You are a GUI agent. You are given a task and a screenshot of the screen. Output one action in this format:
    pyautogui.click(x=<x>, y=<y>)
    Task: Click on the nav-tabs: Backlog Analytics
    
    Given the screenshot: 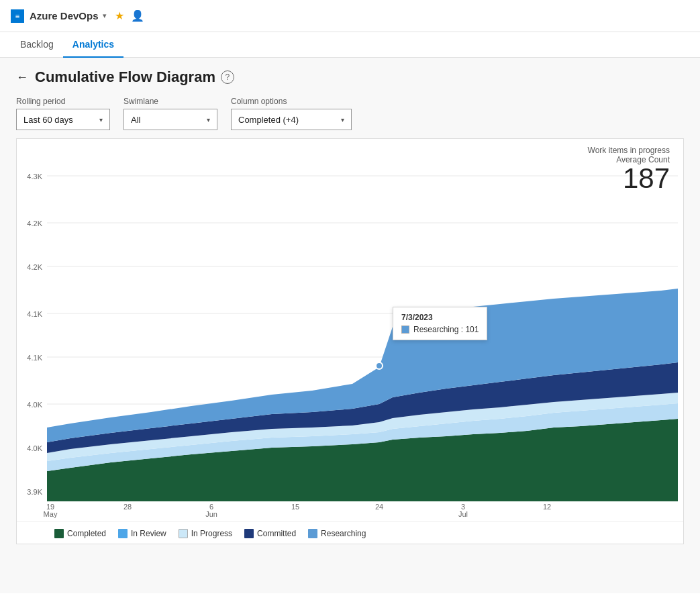 What is the action you would take?
    pyautogui.click(x=350, y=45)
    